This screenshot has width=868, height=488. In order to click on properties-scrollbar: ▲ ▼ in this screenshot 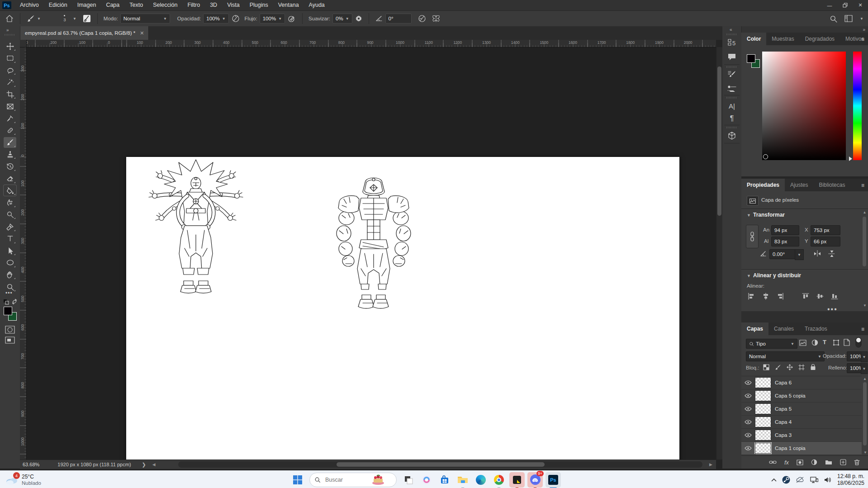, I will do `click(865, 259)`.